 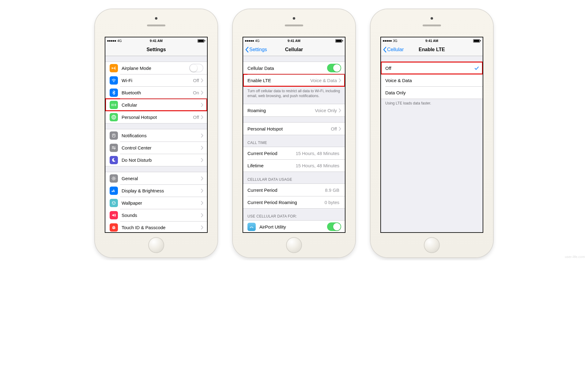 What do you see at coordinates (317, 165) in the screenshot?
I see `row-value: 15 Hours, 48 Minutes` at bounding box center [317, 165].